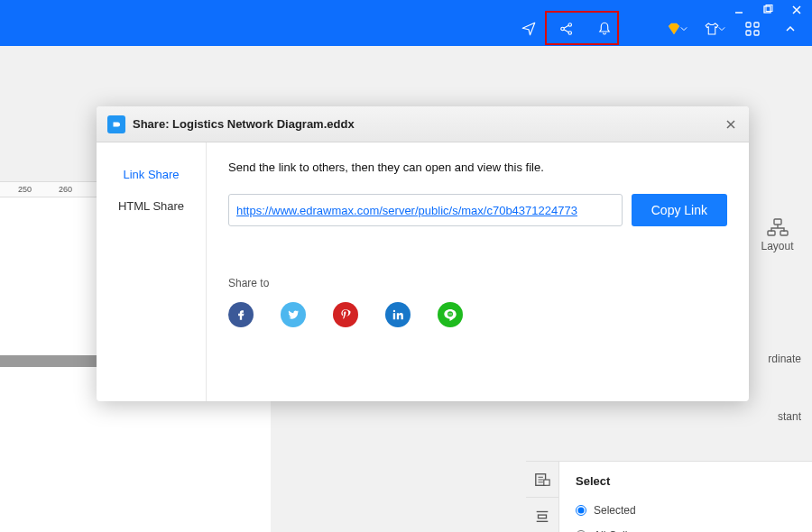  What do you see at coordinates (406, 23) in the screenshot?
I see `titlebar` at bounding box center [406, 23].